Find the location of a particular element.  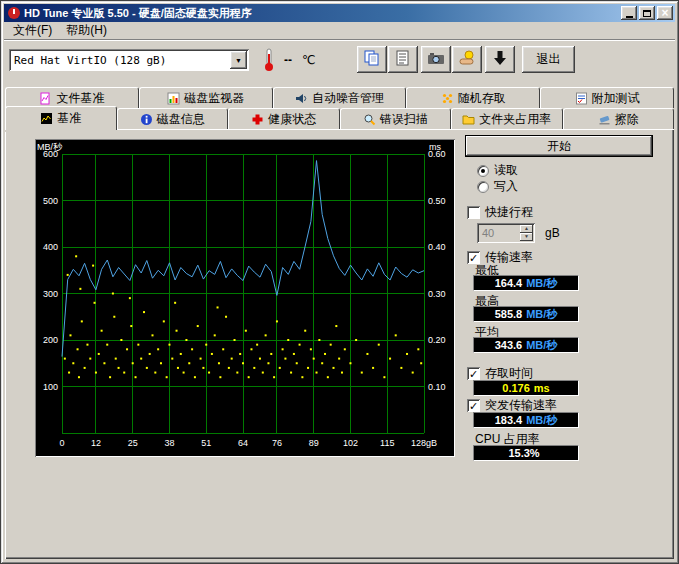

svg-text: 38 is located at coordinates (169, 443).